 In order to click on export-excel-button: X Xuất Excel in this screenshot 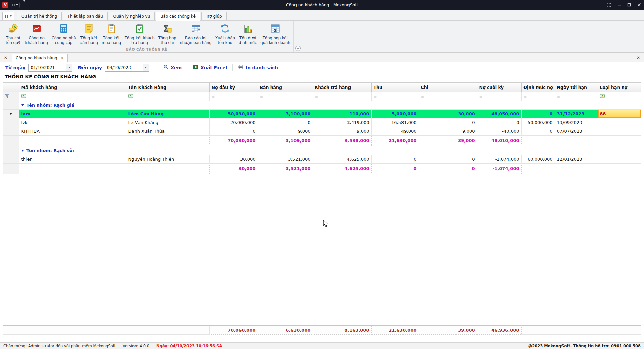, I will do `click(210, 68)`.